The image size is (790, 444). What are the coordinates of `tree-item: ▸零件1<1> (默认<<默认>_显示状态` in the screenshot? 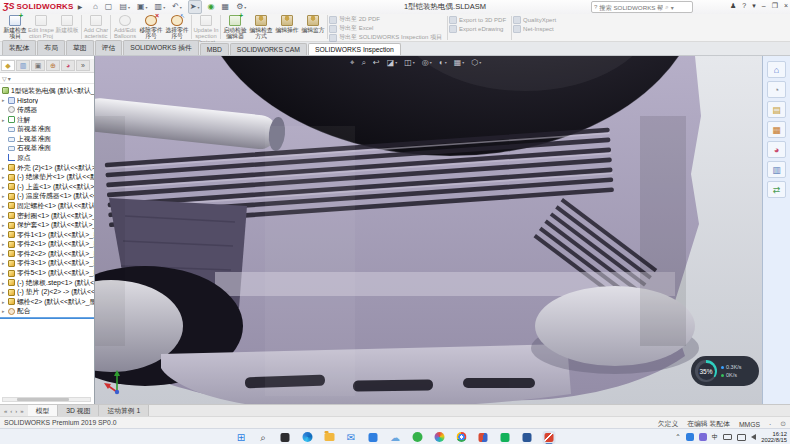 It's located at (47, 235).